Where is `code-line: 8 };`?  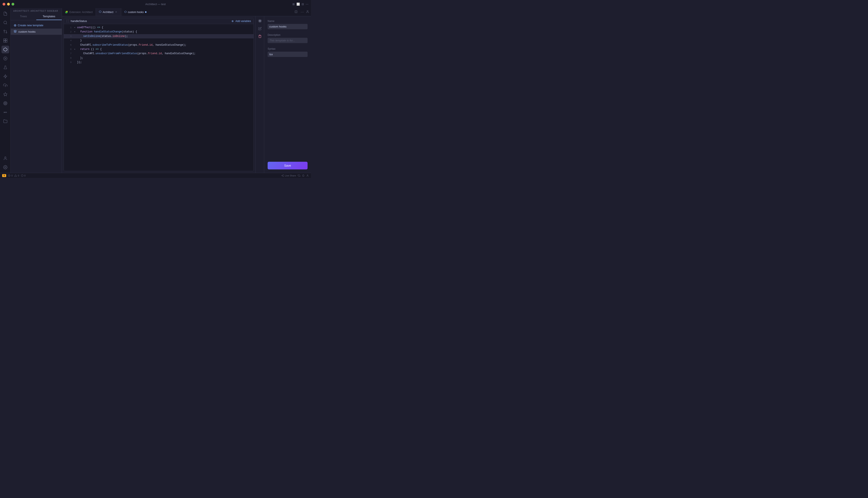 code-line: 8 }; is located at coordinates (159, 58).